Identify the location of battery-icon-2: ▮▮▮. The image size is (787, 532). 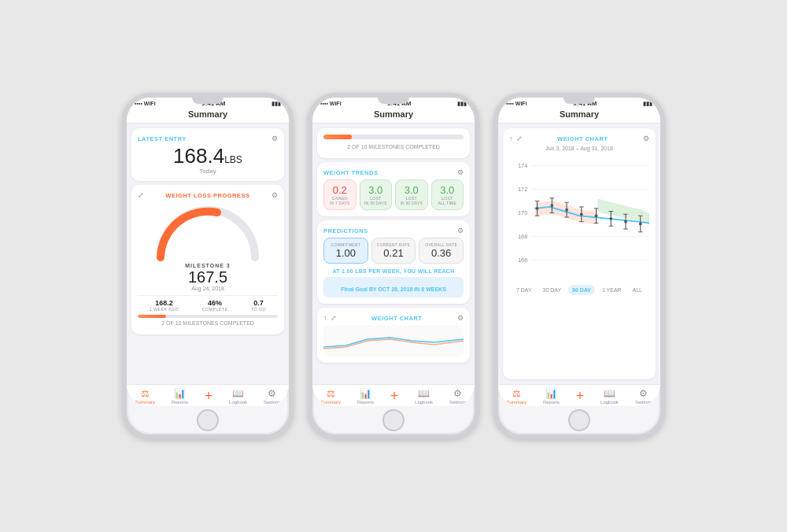
(462, 104).